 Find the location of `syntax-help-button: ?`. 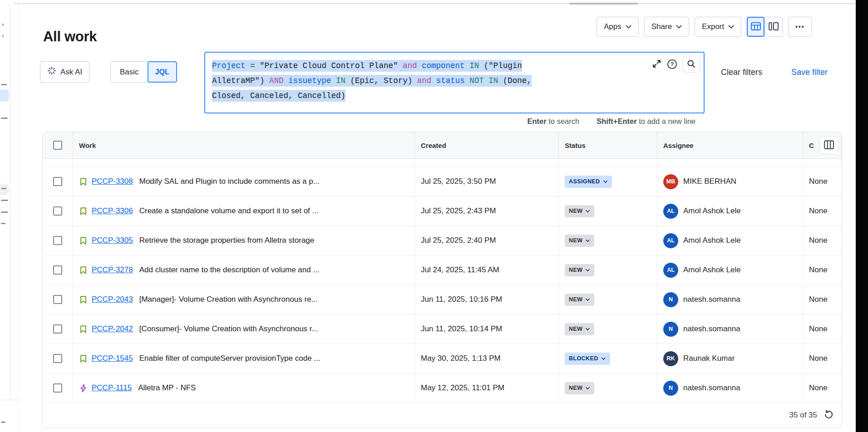

syntax-help-button: ? is located at coordinates (672, 64).